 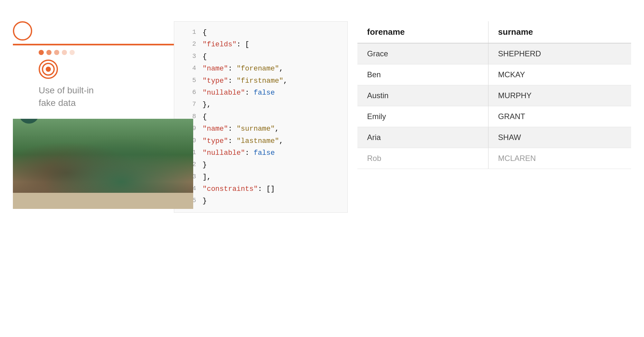 I want to click on line-content: "name": "forename",, so click(x=272, y=69).